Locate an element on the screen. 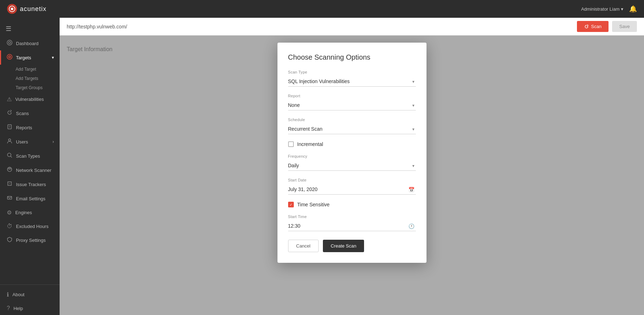 The height and width of the screenshot is (315, 644). modal-actions: Cancel Create Scan is located at coordinates (352, 246).